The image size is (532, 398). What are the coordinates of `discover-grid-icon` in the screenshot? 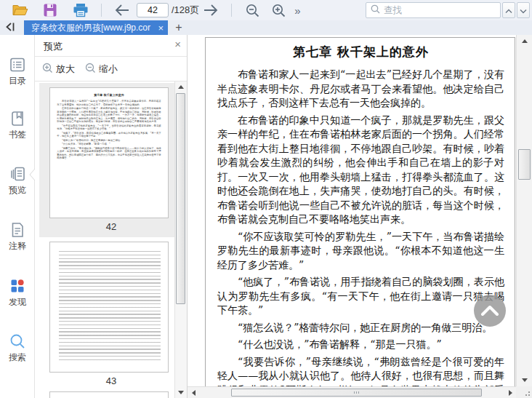 It's located at (17, 286).